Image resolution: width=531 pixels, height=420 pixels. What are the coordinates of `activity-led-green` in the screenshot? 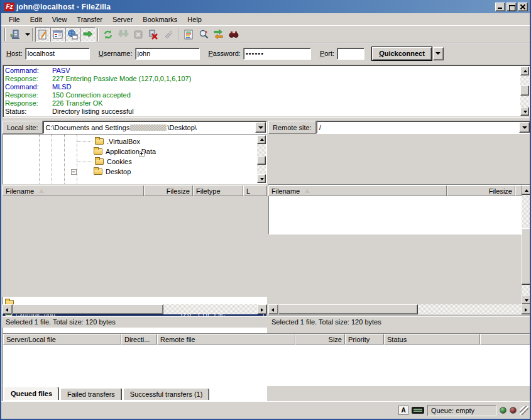 It's located at (503, 410).